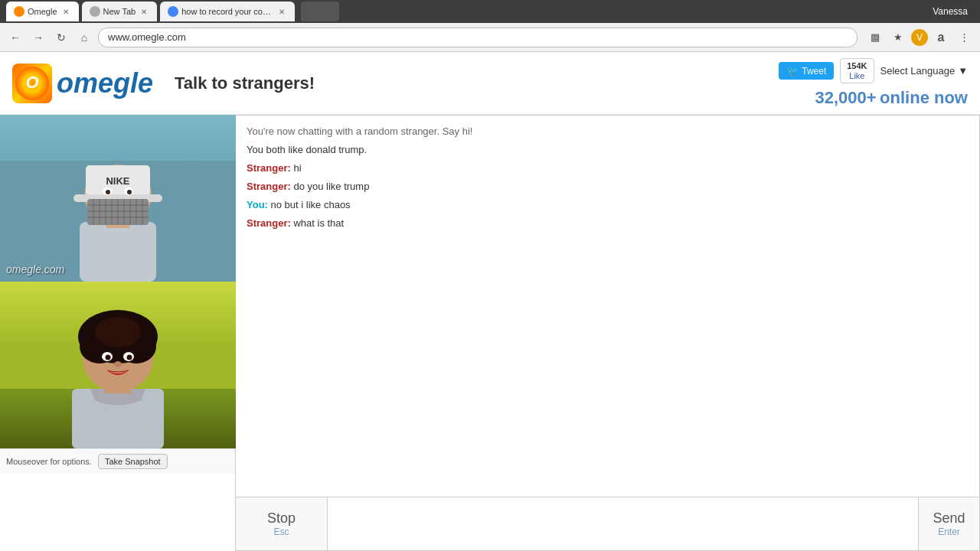 This screenshot has width=980, height=551. What do you see at coordinates (133, 461) in the screenshot?
I see `take-snapshot-button: Take Snapshot` at bounding box center [133, 461].